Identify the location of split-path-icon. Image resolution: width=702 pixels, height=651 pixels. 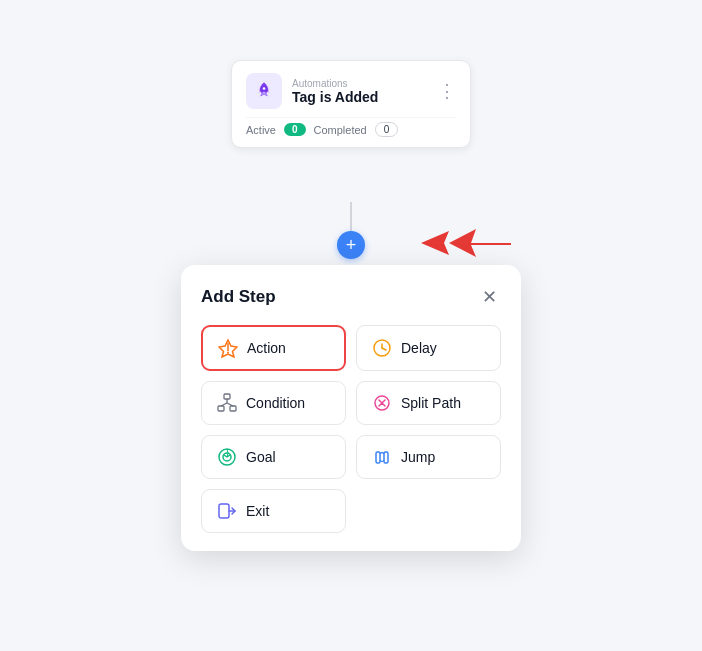
(382, 403).